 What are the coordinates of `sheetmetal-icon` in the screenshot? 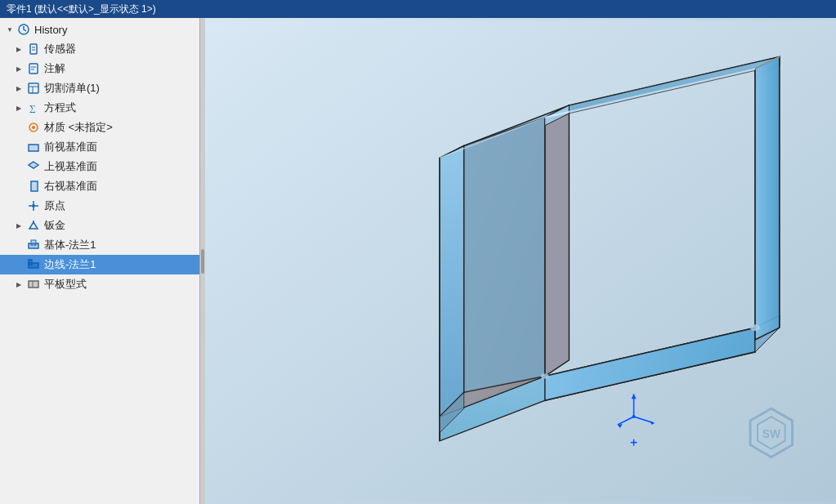 It's located at (34, 225).